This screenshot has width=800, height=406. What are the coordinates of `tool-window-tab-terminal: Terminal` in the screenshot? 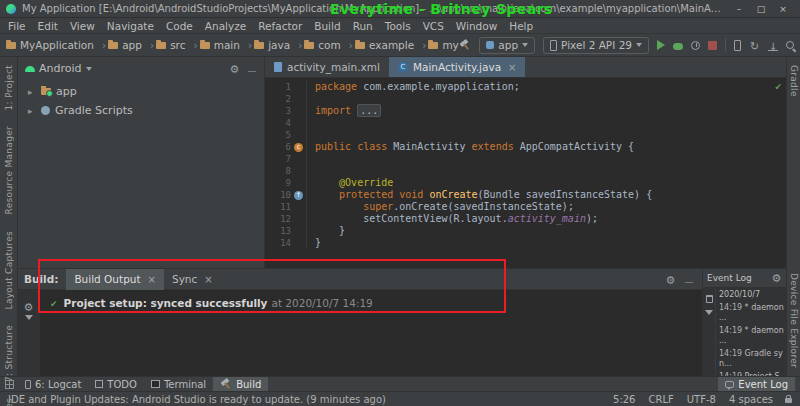 It's located at (178, 384).